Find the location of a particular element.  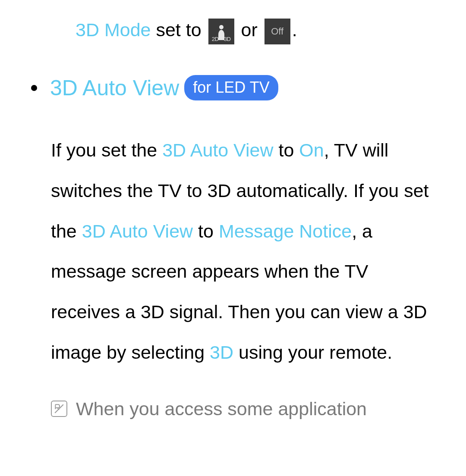

note-icon is located at coordinates (59, 409).